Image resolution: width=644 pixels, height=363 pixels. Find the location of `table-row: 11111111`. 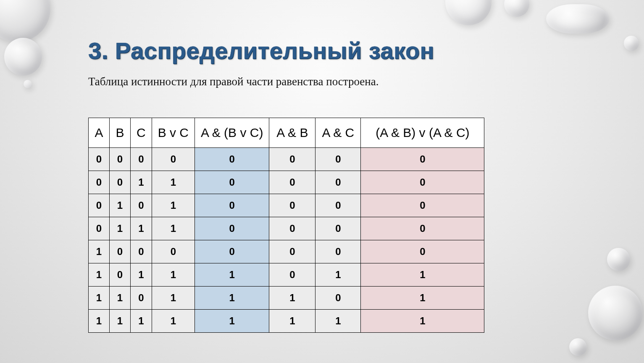

table-row: 11111111 is located at coordinates (287, 321).